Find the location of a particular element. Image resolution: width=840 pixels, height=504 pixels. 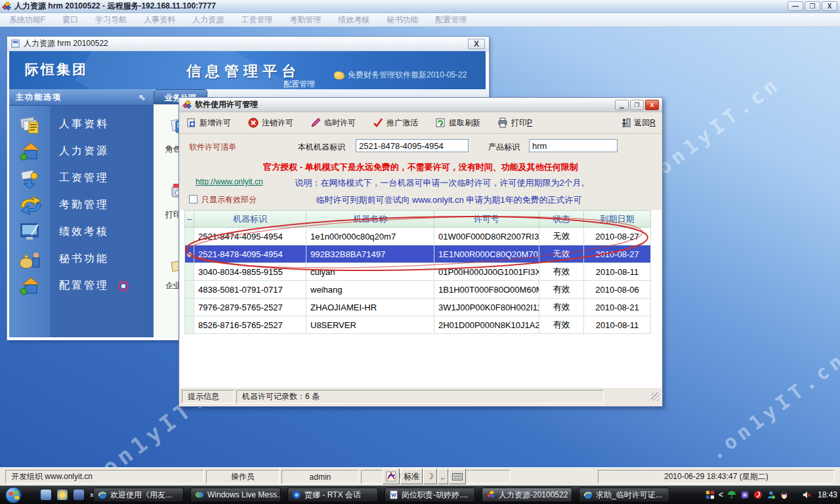

machine-id-field is located at coordinates (412, 146).